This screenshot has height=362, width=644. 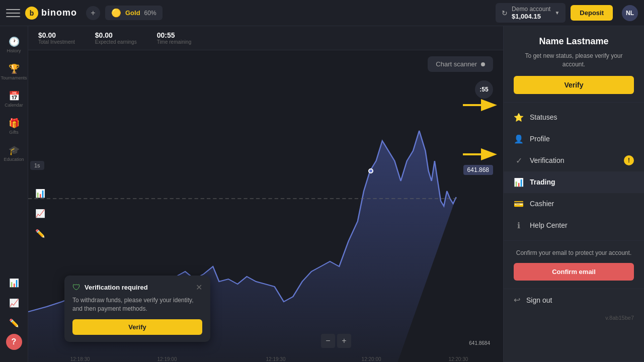 What do you see at coordinates (14, 96) in the screenshot?
I see `calendar-icon: 📅` at bounding box center [14, 96].